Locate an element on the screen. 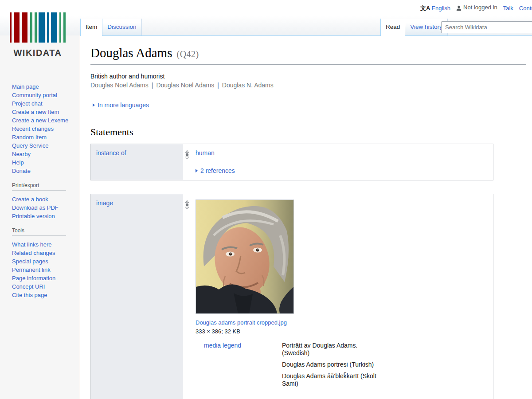 This screenshot has height=399, width=532. wikidata-wordmark: WIKIDATA is located at coordinates (38, 53).